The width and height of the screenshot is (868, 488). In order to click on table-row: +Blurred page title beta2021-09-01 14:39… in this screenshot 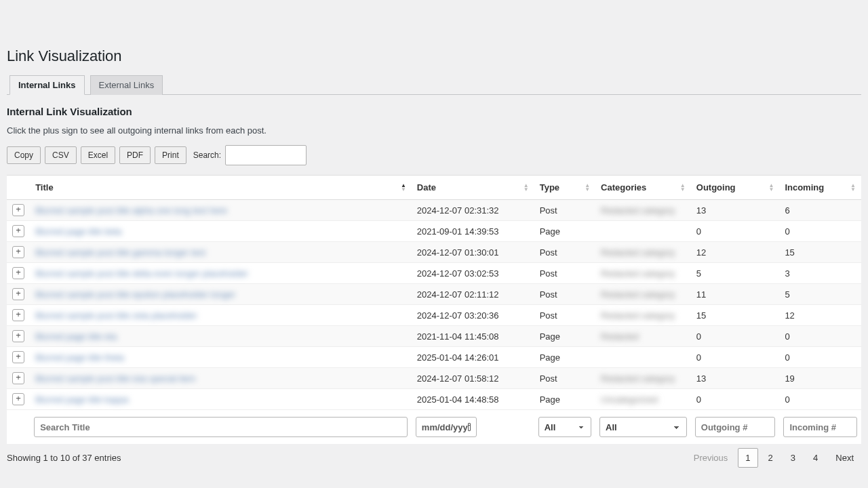, I will do `click(434, 232)`.